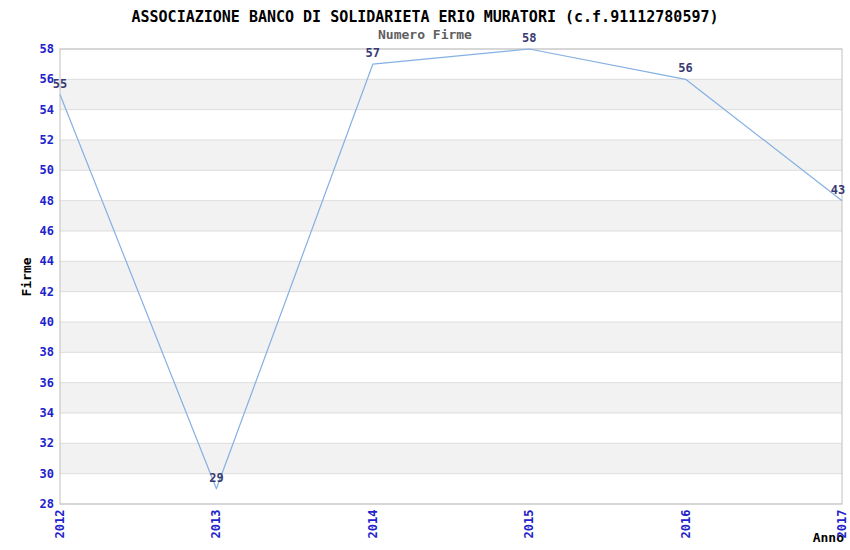 The height and width of the screenshot is (550, 850). What do you see at coordinates (27, 140) in the screenshot?
I see `y-tick-label: 52` at bounding box center [27, 140].